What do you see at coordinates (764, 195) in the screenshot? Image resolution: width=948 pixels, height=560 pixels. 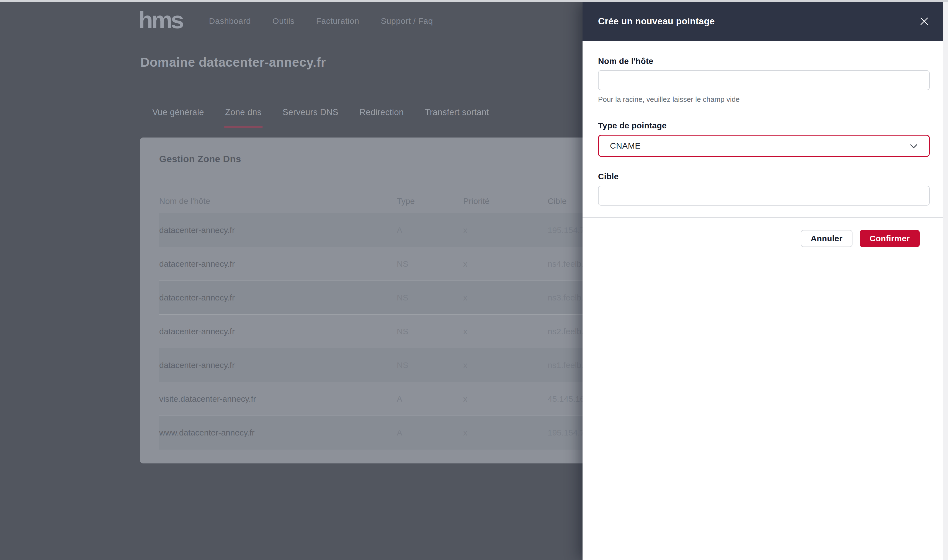 I see `target-input` at bounding box center [764, 195].